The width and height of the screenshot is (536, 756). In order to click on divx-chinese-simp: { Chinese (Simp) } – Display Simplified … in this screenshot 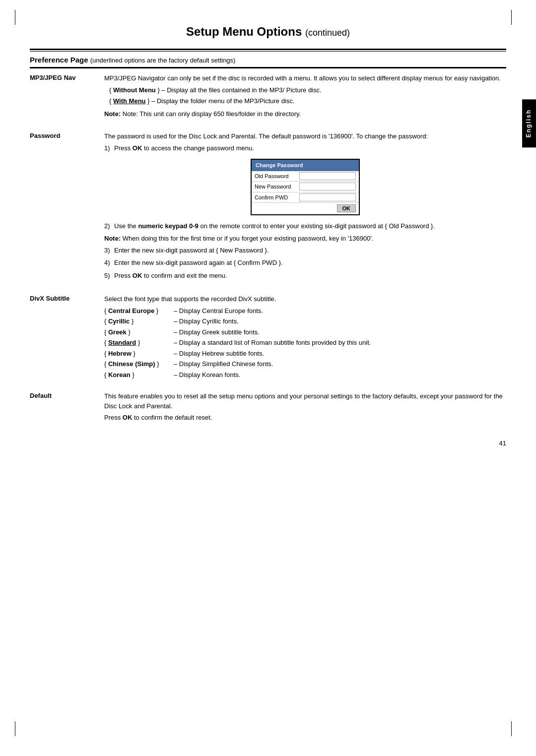, I will do `click(305, 364)`.